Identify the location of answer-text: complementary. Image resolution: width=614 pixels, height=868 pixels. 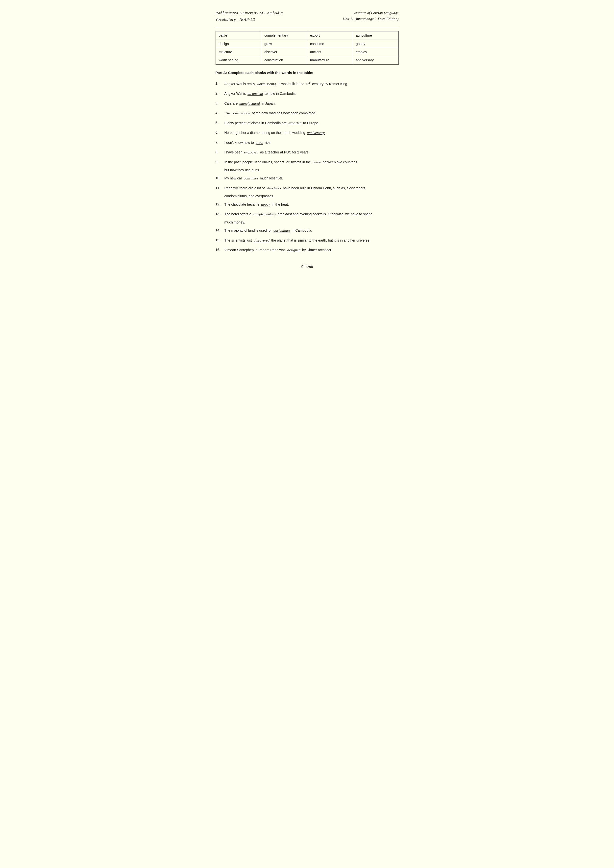
(264, 214).